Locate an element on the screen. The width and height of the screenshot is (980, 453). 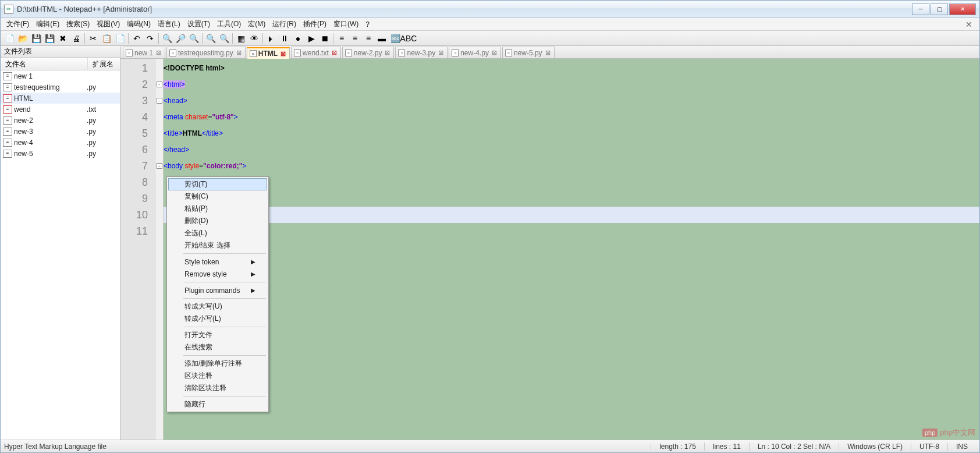
context-menu-item: 隐藏行 is located at coordinates (218, 404).